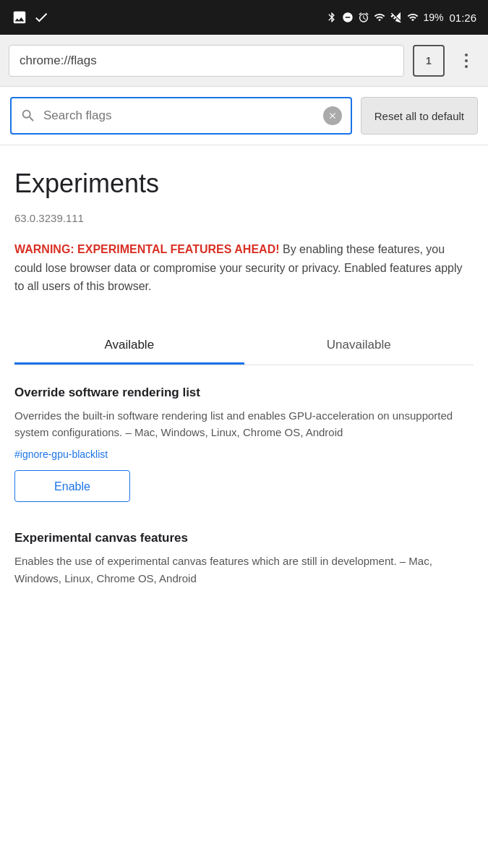  Describe the element at coordinates (72, 486) in the screenshot. I see `flag-enable-button-0: Enable` at that location.